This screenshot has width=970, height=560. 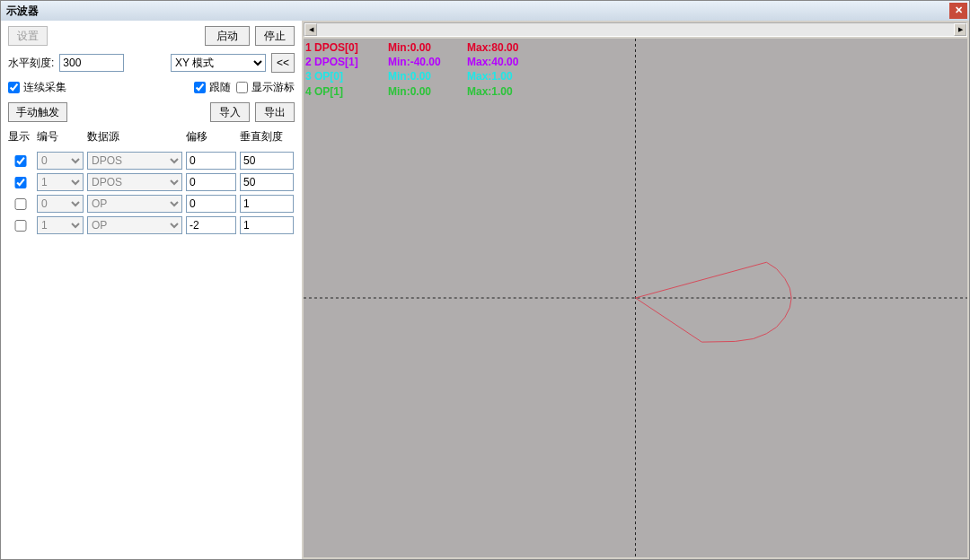 I want to click on channel-row: 0OP, so click(x=151, y=204).